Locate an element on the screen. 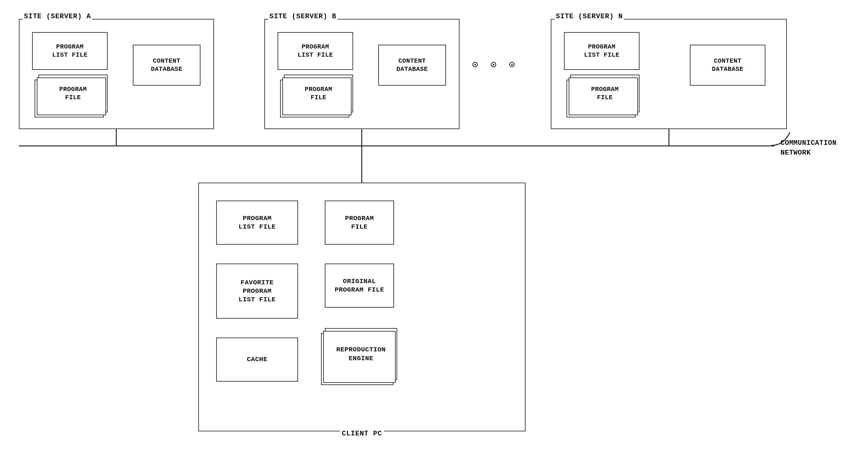  server-a-label: SITE (SERVER) A is located at coordinates (57, 17).